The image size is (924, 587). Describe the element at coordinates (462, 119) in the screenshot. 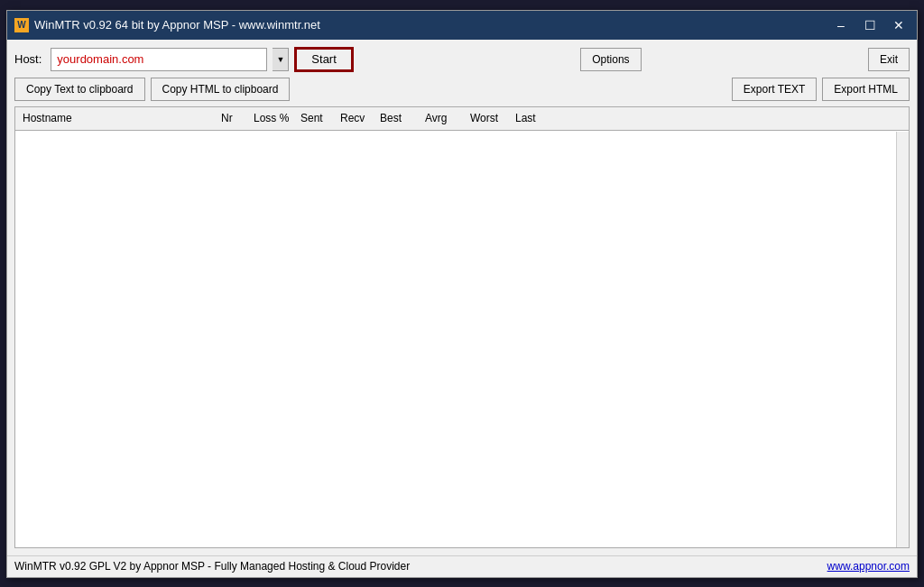

I see `table-header: Hostname Nr Loss % Sent Recv Best Avrg W…` at that location.